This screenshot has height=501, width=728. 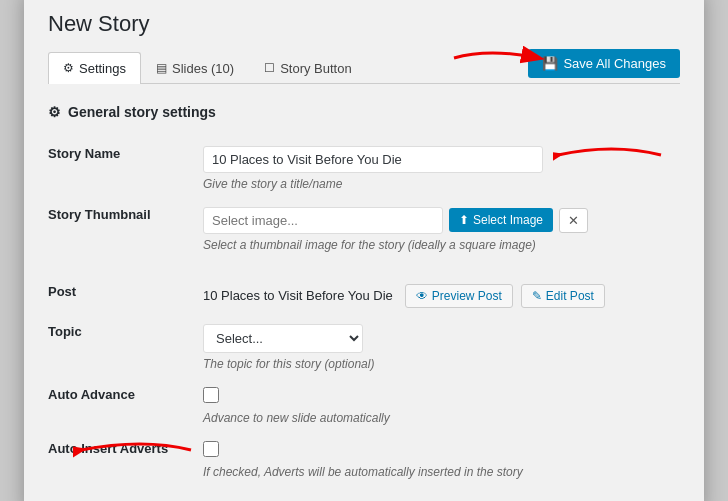 I want to click on story-name-field-col: Give the story a title/name, so click(x=436, y=168).